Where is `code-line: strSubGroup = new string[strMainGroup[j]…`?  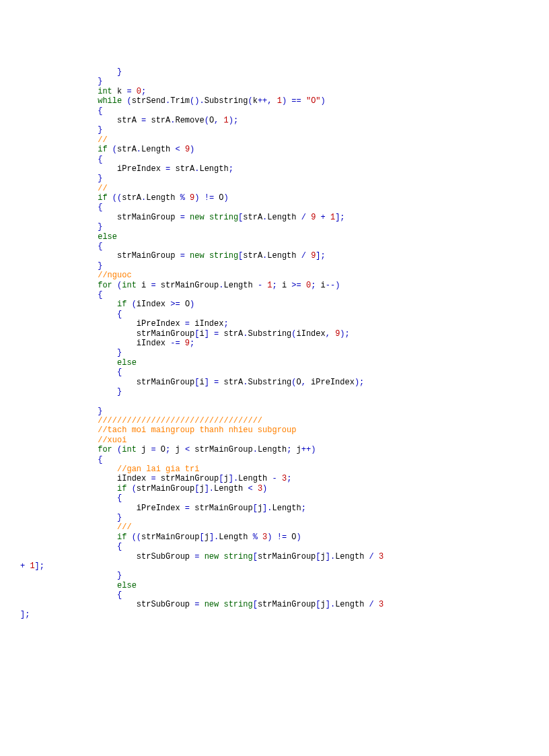
code-line: strSubGroup = new string[strMainGroup[j]… is located at coordinates (274, 605).